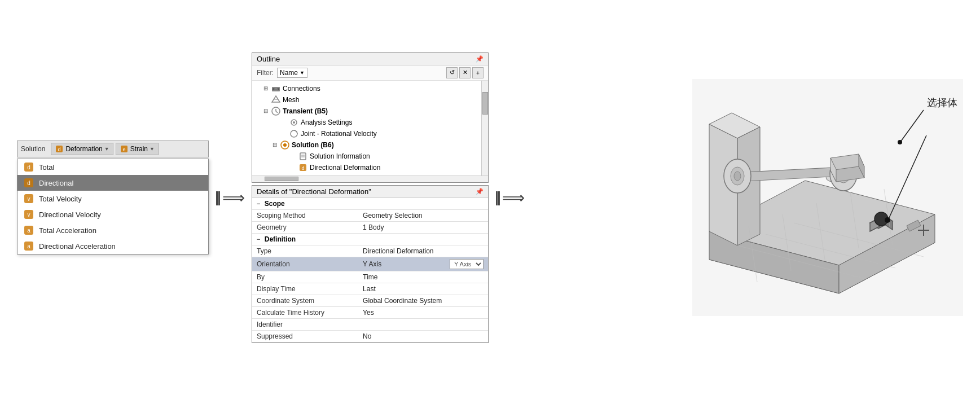  Describe the element at coordinates (137, 149) in the screenshot. I see `strain-button: e Strain ▼` at that location.